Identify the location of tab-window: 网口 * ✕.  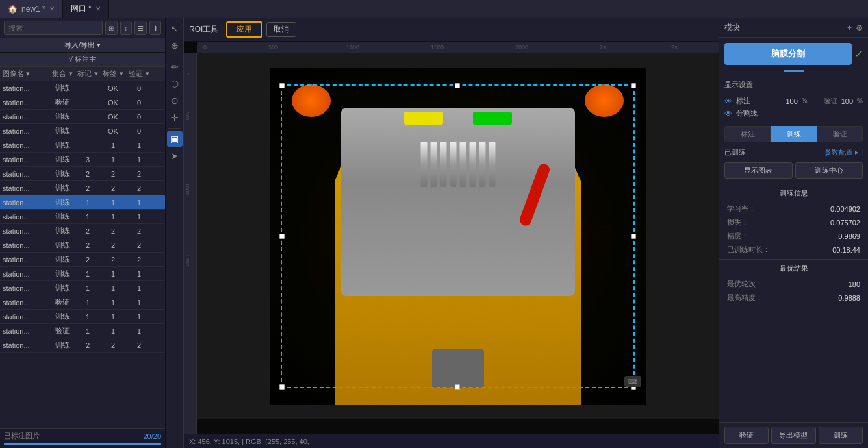
(86, 9).